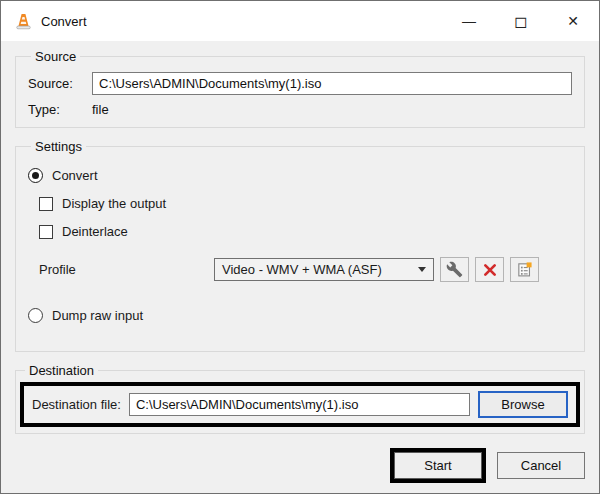  I want to click on browse-button: Browse, so click(523, 404).